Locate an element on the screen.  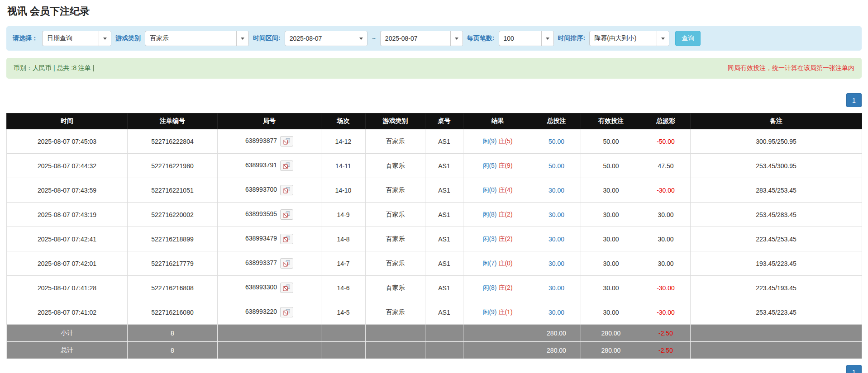
bet-id-cell: 522716222804 is located at coordinates (173, 142).